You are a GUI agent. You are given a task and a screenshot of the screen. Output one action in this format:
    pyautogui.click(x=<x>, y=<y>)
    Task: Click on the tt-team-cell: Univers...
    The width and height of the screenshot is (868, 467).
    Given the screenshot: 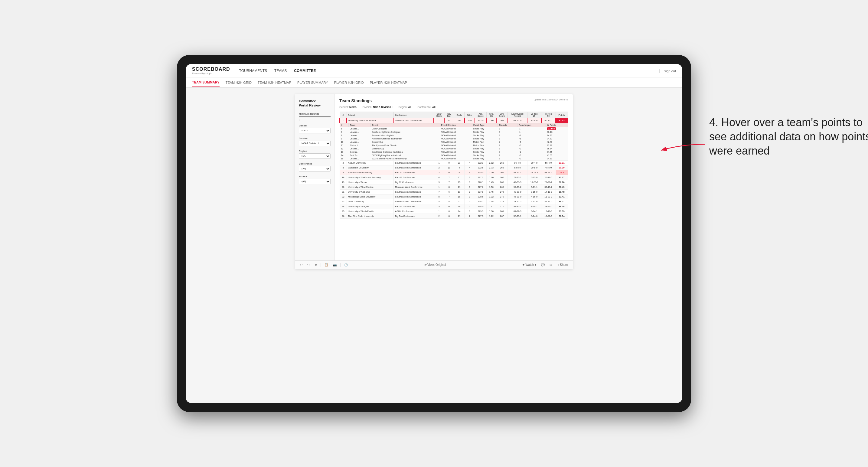 What is the action you would take?
    pyautogui.click(x=360, y=129)
    